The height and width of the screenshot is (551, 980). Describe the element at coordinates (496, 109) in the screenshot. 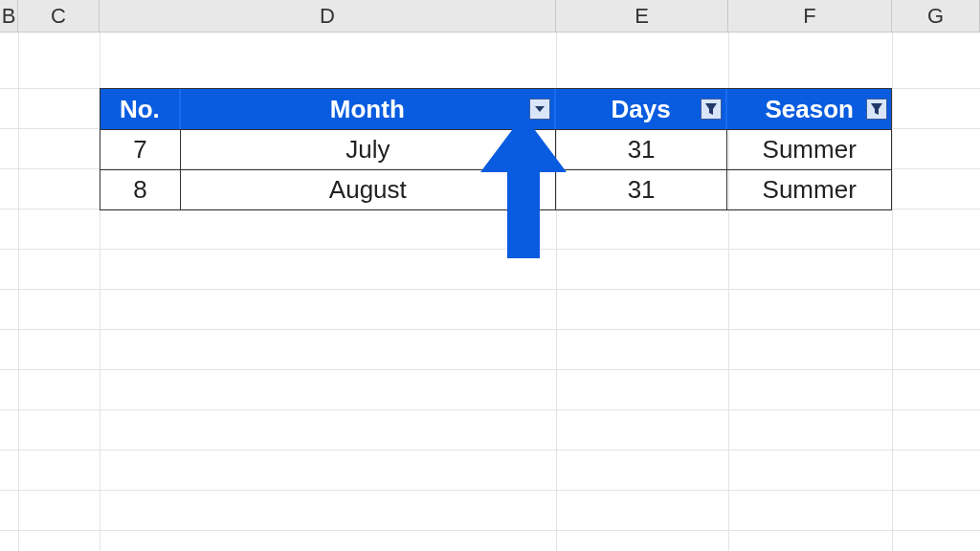

I see `table-header-row: No. Month Days Season` at that location.